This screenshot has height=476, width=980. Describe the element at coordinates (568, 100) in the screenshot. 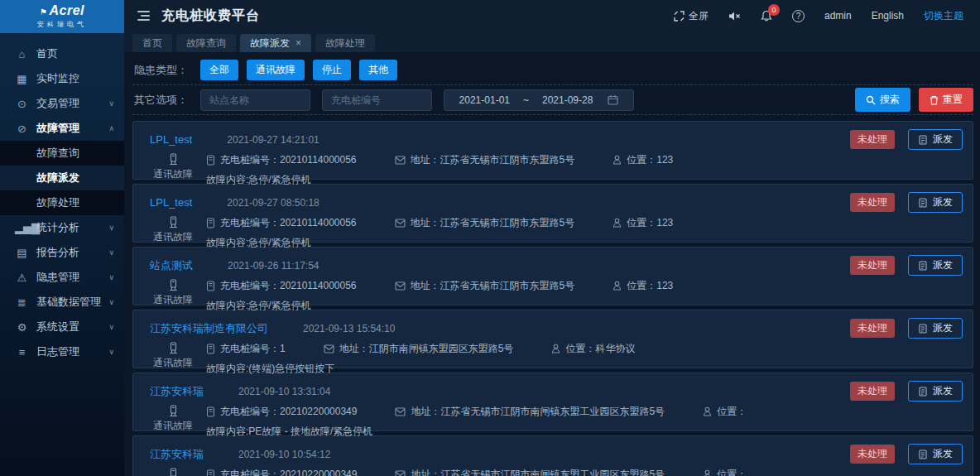

I see `date-end: 2021-09-28` at that location.